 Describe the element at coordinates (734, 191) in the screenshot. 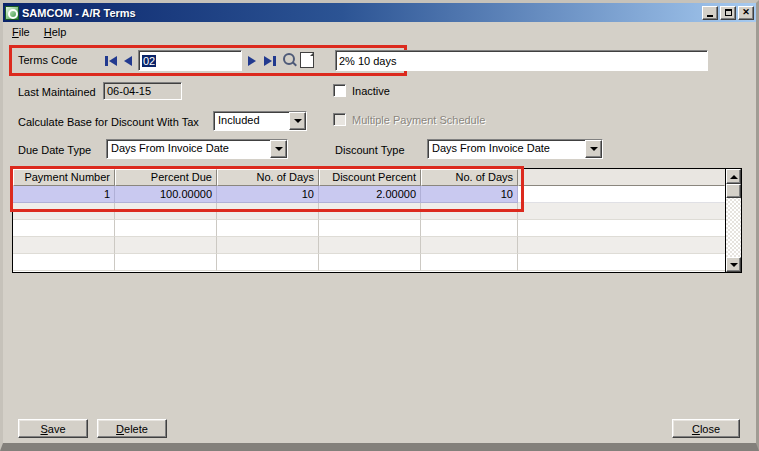

I see `scrollbar-thumb` at that location.